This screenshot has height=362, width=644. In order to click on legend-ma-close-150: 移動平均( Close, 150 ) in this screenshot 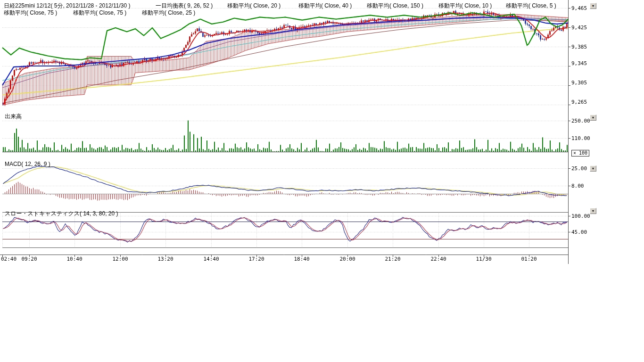, I will do `click(395, 6)`.